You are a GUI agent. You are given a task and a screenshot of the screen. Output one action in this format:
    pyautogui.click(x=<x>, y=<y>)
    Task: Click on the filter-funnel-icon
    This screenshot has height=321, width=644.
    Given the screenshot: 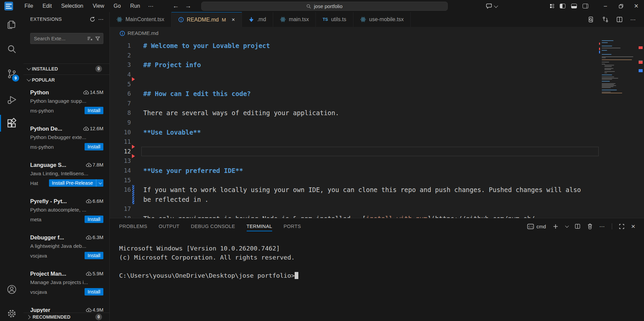 What is the action you would take?
    pyautogui.click(x=98, y=38)
    